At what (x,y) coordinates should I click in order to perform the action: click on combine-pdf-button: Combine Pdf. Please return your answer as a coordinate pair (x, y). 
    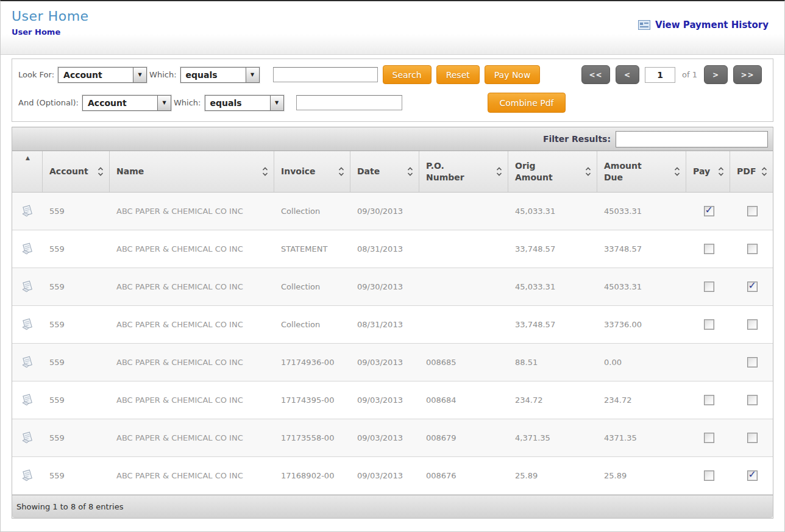
    Looking at the image, I should click on (527, 102).